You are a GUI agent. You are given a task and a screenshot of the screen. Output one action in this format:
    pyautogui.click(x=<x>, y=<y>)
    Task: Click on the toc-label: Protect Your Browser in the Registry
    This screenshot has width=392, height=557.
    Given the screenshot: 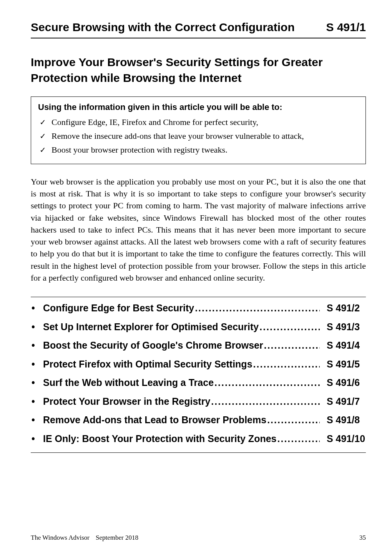 What is the action you would take?
    pyautogui.click(x=181, y=402)
    